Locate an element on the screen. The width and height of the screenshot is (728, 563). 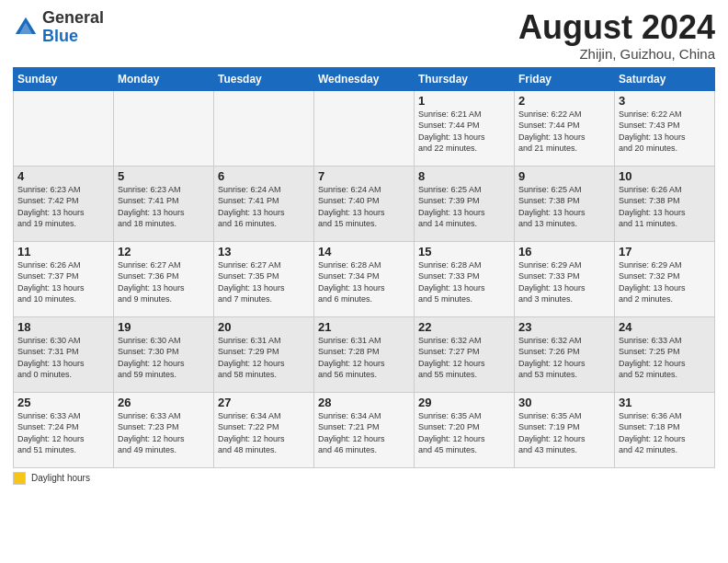
calendar-week-row: 4Sunrise: 6:23 AM Sunset: 7:42 PM Daylig… is located at coordinates (364, 203).